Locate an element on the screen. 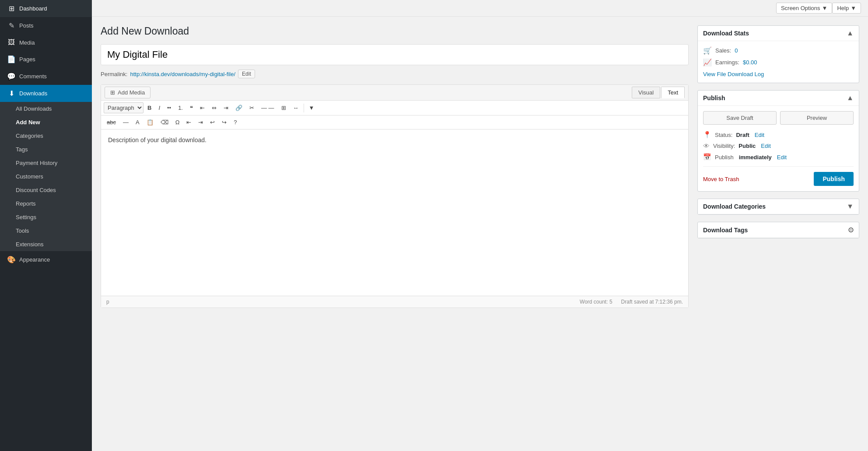 The width and height of the screenshot is (868, 451). sidebar-item-label: Comments is located at coordinates (33, 76).